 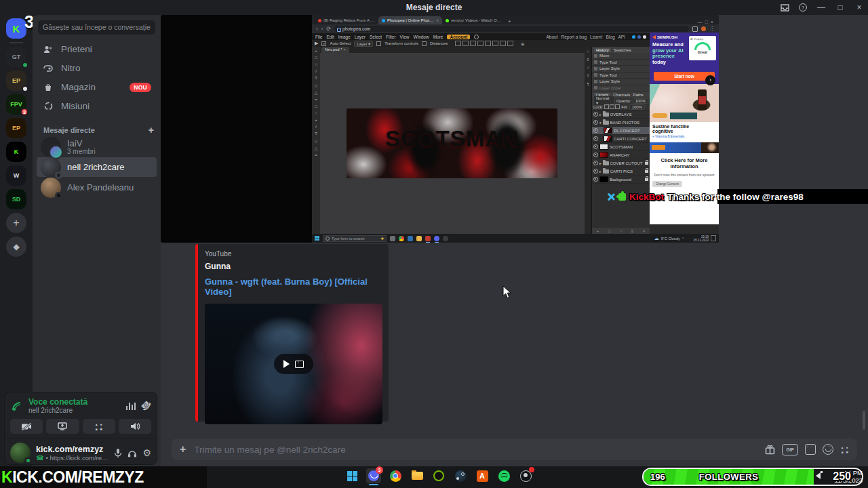 What do you see at coordinates (770, 450) in the screenshot?
I see `gift-icon` at bounding box center [770, 450].